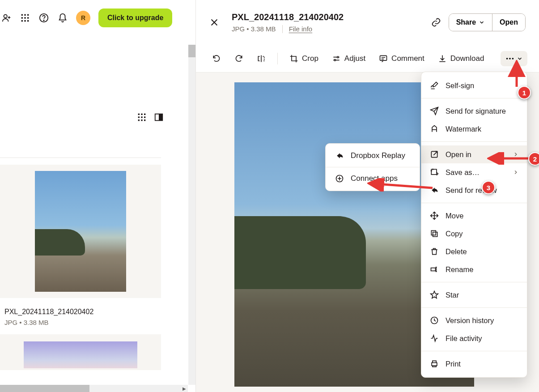 This screenshot has width=539, height=392. Describe the element at coordinates (478, 22) in the screenshot. I see `header-actions: Share Open` at that location.